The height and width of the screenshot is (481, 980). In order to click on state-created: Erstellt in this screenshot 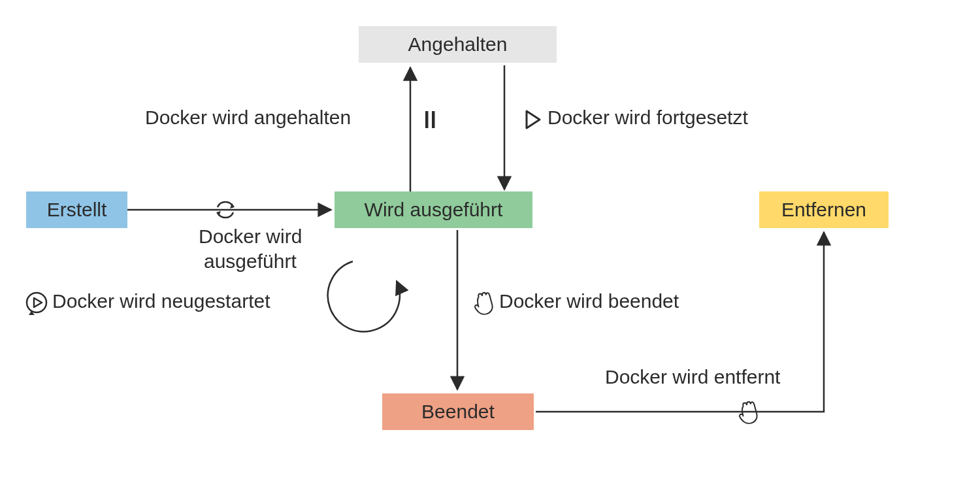, I will do `click(77, 210)`.